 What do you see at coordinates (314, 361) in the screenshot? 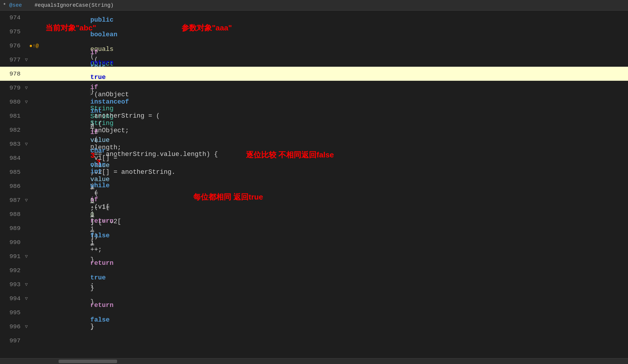
I see `horizontal-scrollbar` at bounding box center [314, 361].